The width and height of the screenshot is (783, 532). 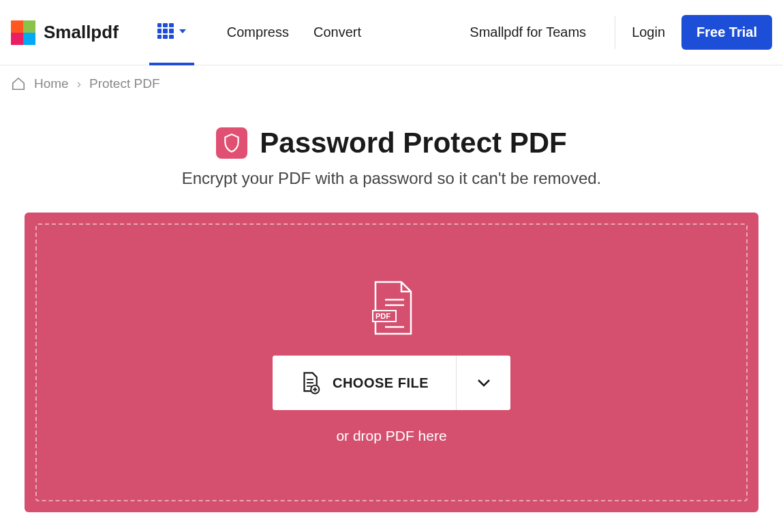 I want to click on shield-badge, so click(x=232, y=143).